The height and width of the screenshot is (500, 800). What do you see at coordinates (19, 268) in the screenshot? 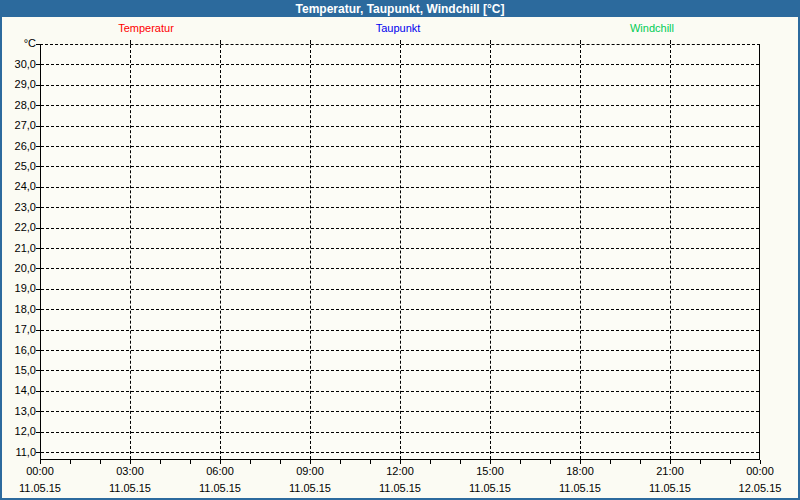
I see `y-tick-label: 20,0` at bounding box center [19, 268].